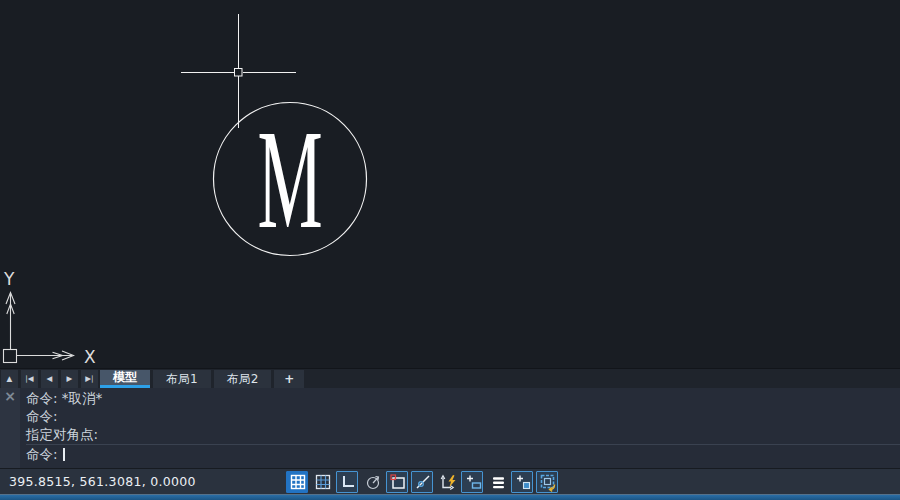 The image size is (900, 500). I want to click on command-history-line: 命令:, so click(463, 416).